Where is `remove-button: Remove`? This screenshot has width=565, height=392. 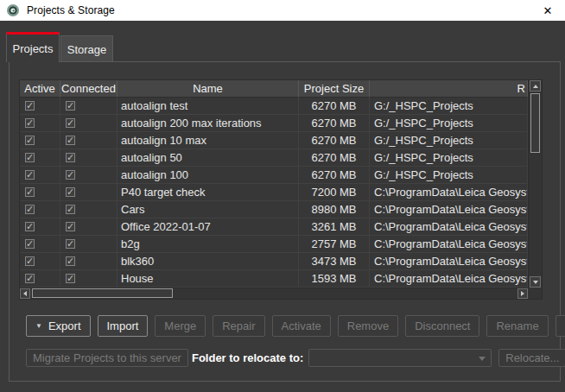 remove-button: Remove is located at coordinates (368, 326).